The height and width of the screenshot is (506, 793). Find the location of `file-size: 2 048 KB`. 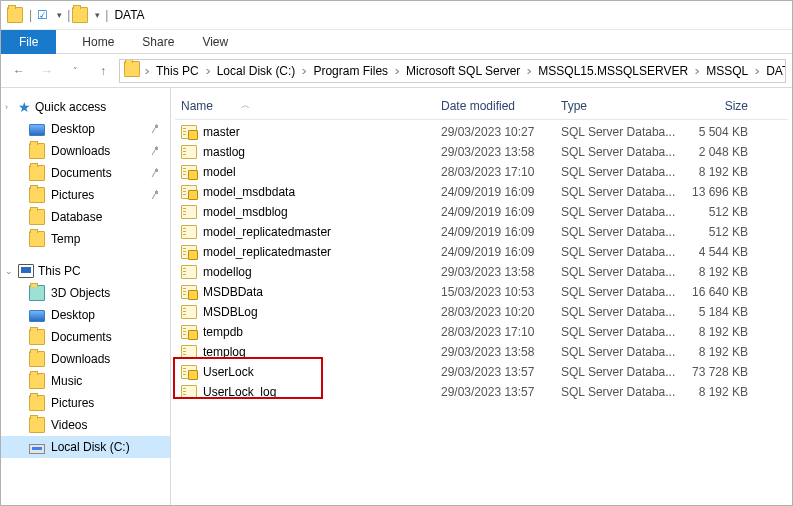

file-size: 2 048 KB is located at coordinates (716, 152).